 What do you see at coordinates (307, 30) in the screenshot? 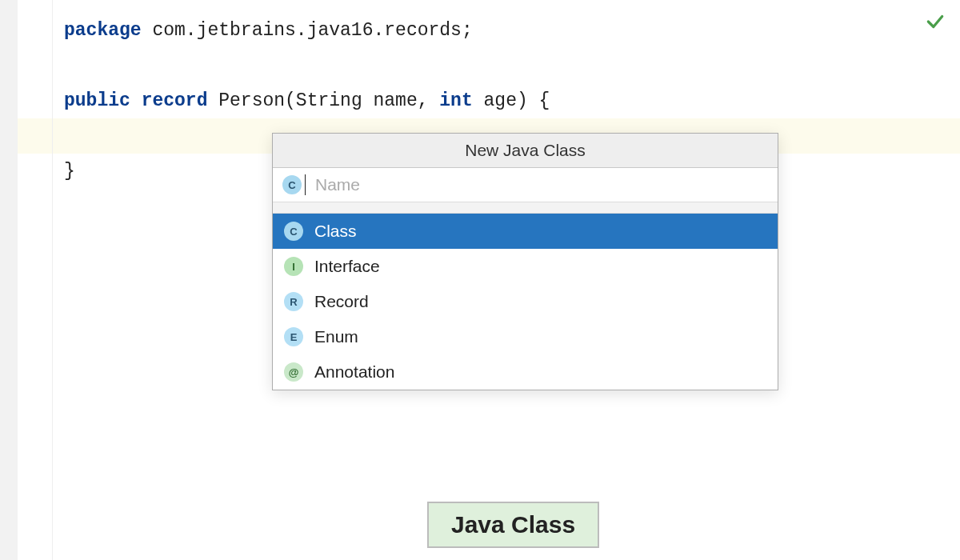
I see `package-name: com.jetbrains.java16.records;` at bounding box center [307, 30].